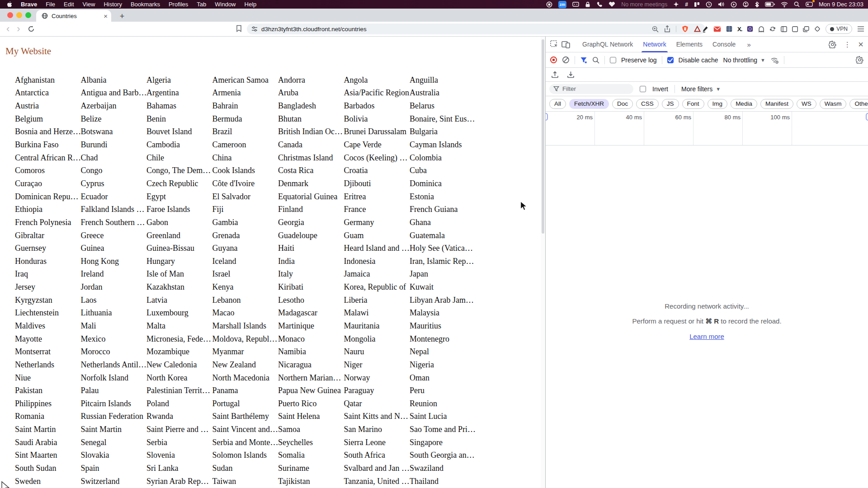 The height and width of the screenshot is (488, 868). I want to click on request-filter-other: Other, so click(859, 104).